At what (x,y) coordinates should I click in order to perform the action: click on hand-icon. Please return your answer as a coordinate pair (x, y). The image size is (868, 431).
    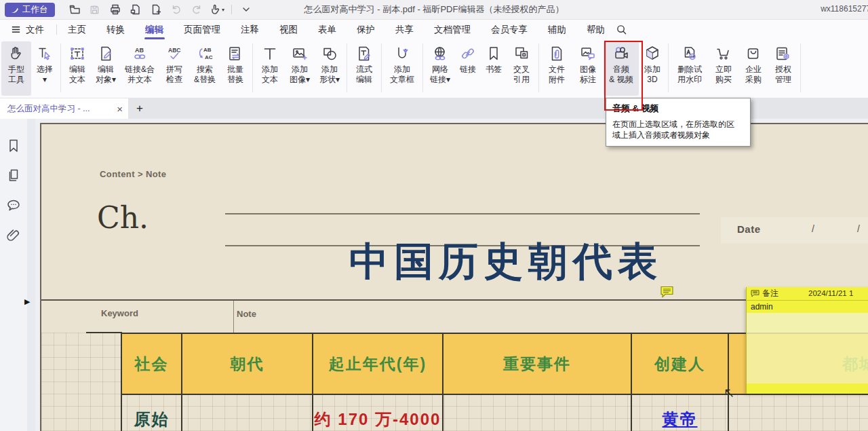
    Looking at the image, I should click on (16, 54).